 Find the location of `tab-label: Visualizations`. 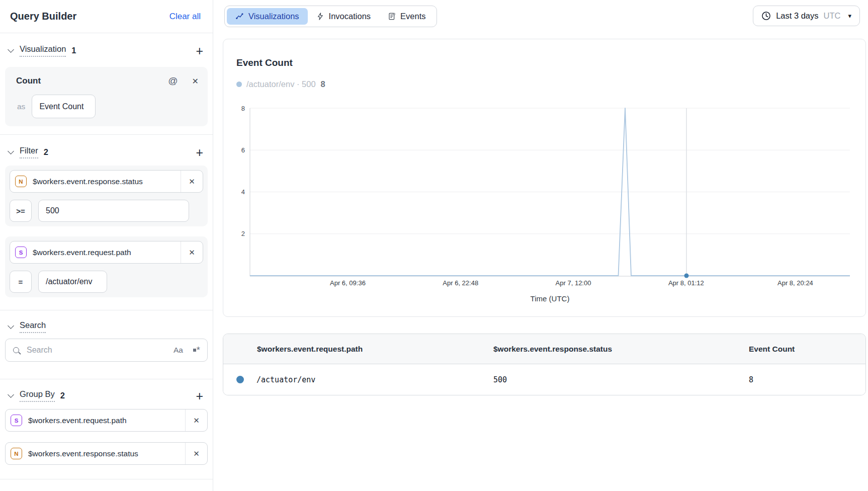

tab-label: Visualizations is located at coordinates (274, 16).